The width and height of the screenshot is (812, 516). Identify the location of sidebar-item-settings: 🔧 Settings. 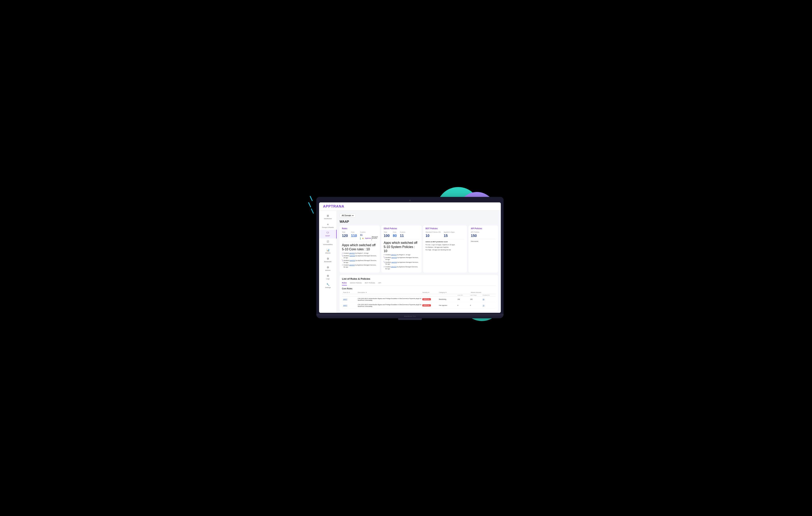
(328, 286).